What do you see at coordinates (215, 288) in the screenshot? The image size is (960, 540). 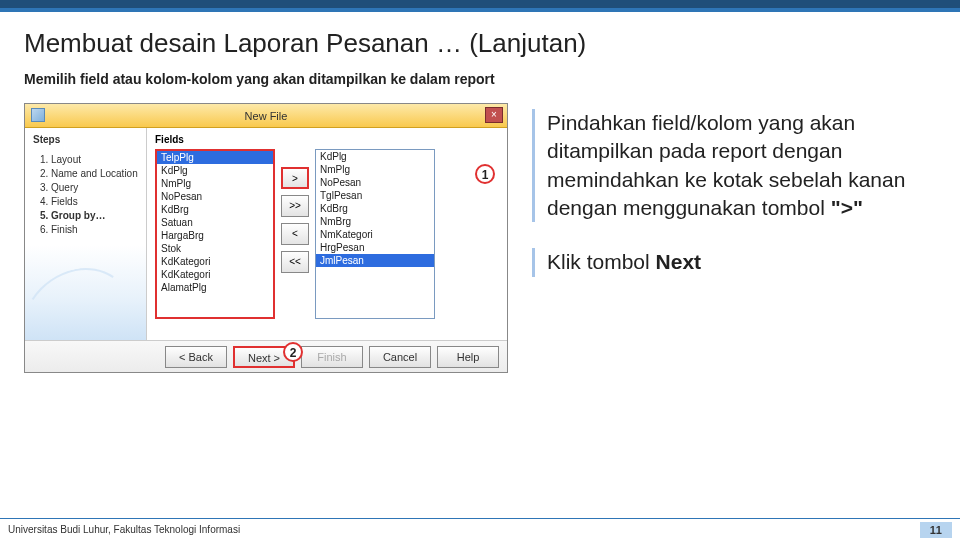 I see `list-item: AlamatPlg` at bounding box center [215, 288].